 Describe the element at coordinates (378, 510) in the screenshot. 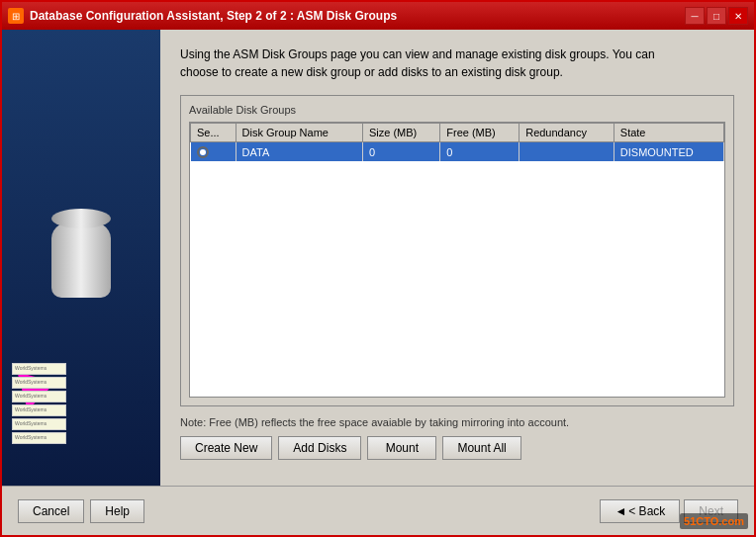

I see `bottom-bar: Cancel Help ◄ < Back Next 51CTO.com` at that location.